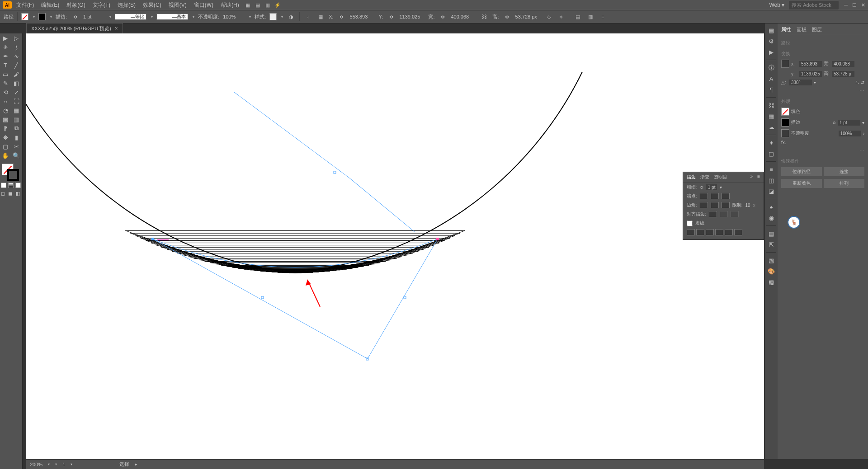 This screenshot has height=469, width=868. I want to click on curvature-tool: ∿, so click(16, 56).